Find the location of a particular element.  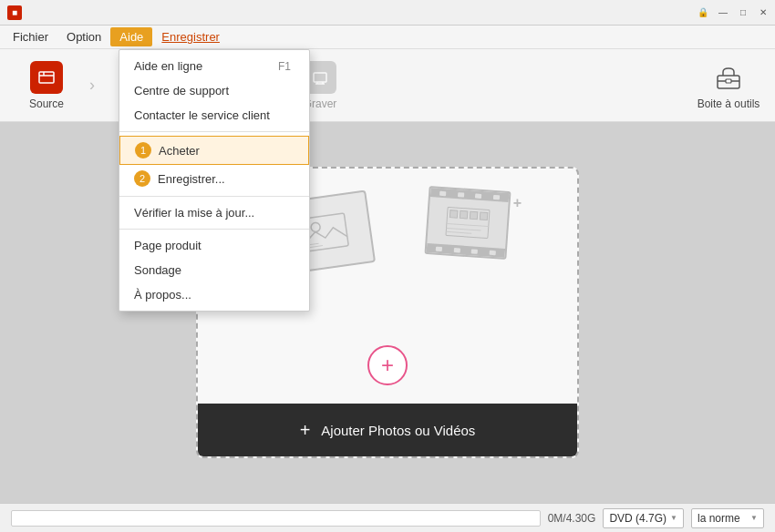

size-display: 0M/4.30G is located at coordinates (573, 518).